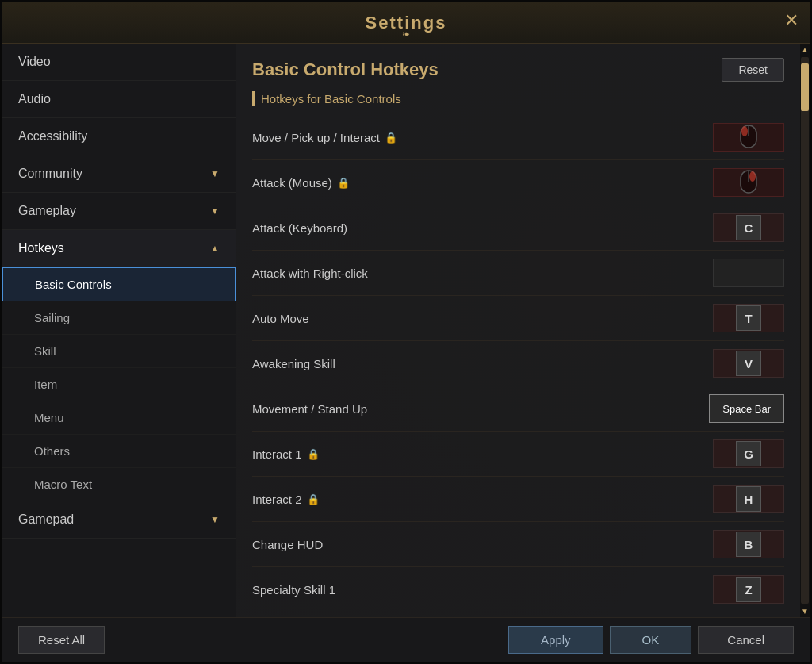 Image resolution: width=812 pixels, height=664 pixels. Describe the element at coordinates (46, 520) in the screenshot. I see `sidebar-label-gamepad: Gamepad` at that location.